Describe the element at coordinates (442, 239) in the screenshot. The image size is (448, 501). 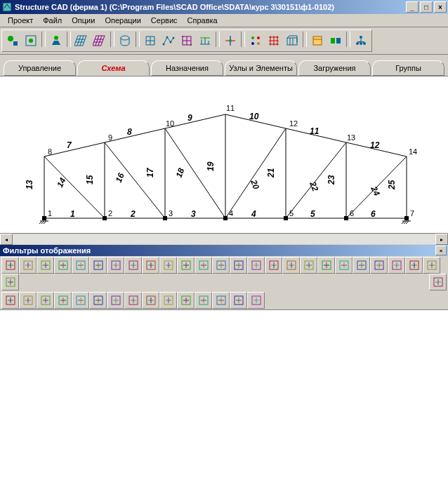
I see `scroll-right-button: ▸` at that location.